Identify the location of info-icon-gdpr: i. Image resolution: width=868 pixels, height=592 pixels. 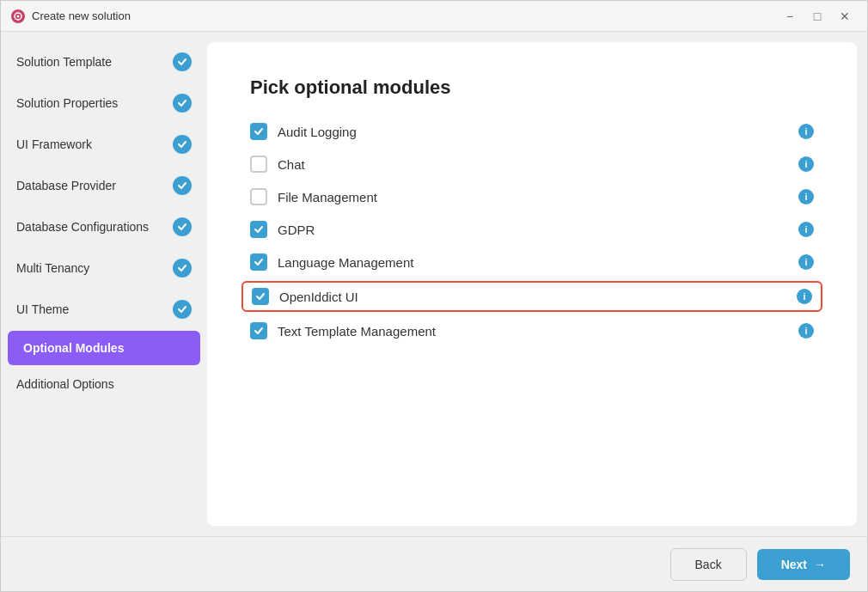
(806, 229).